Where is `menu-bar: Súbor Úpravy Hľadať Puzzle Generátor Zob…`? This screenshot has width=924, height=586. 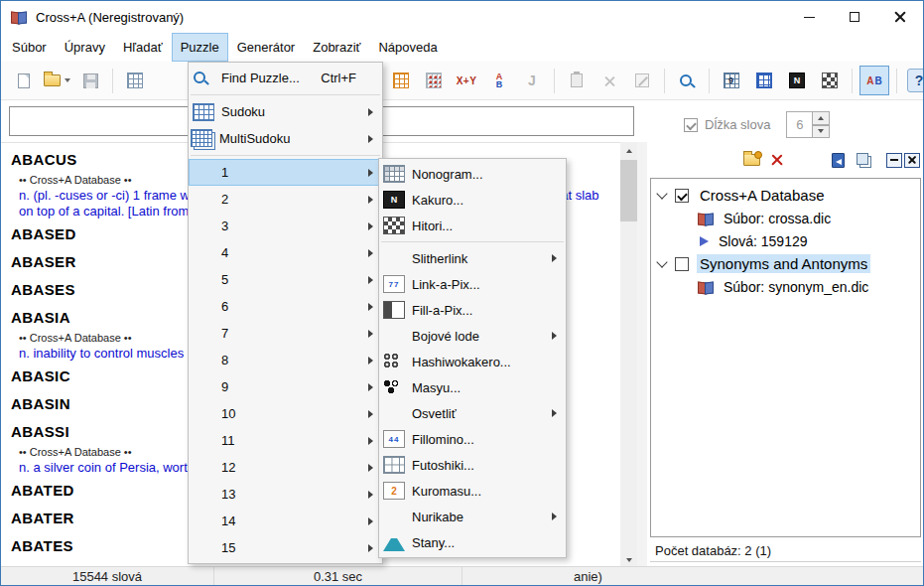
menu-bar: Súbor Úpravy Hľadať Puzzle Generátor Zob… is located at coordinates (462, 48).